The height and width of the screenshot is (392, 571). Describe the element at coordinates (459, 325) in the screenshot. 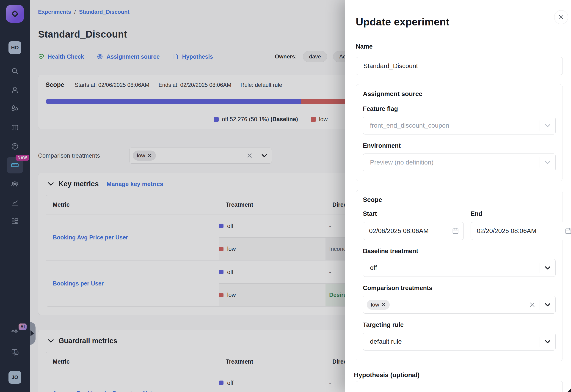

I see `targeting-rule-label: Targeting rule` at that location.